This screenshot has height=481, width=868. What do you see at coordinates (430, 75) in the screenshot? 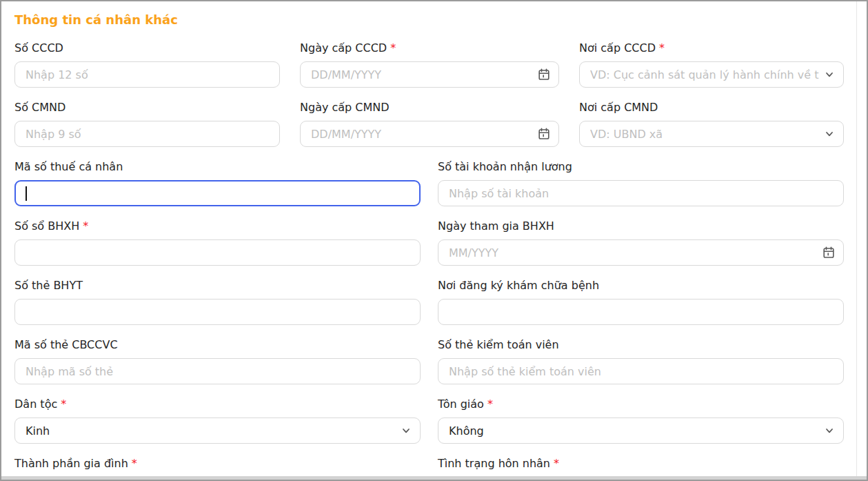
I see `ngay-cap-cccd-input` at bounding box center [430, 75].